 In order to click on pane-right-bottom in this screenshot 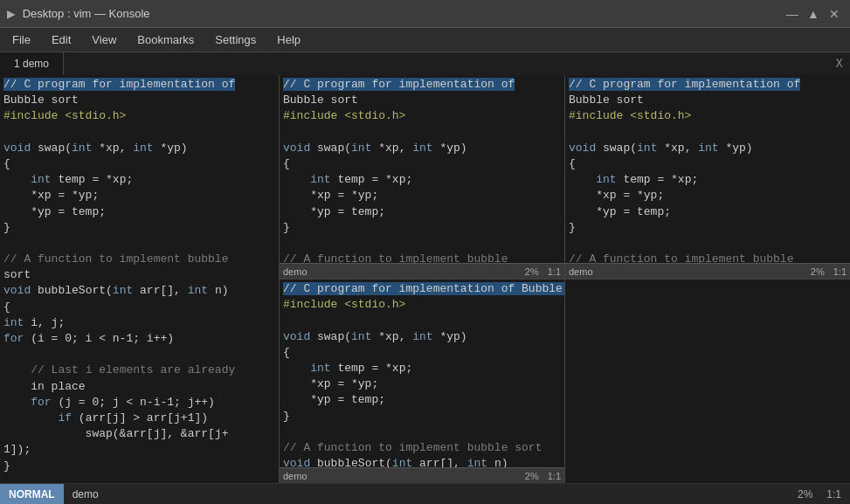, I will do `click(708, 381)`.